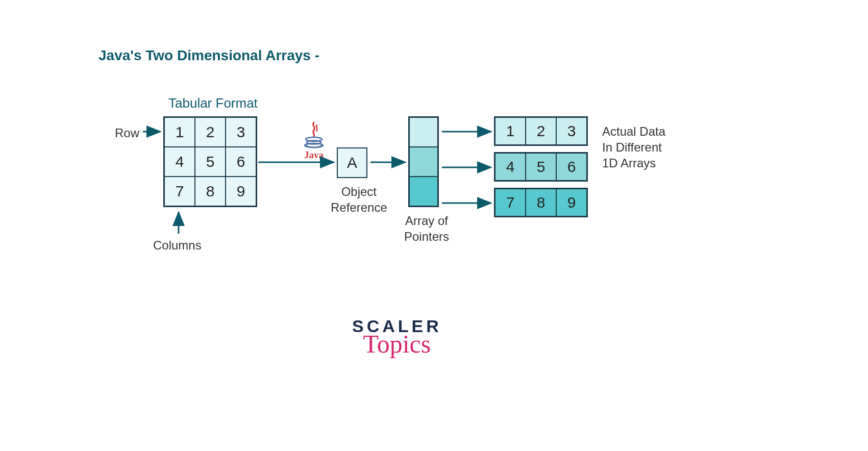 The image size is (868, 451). I want to click on java-cup-icon, so click(314, 135).